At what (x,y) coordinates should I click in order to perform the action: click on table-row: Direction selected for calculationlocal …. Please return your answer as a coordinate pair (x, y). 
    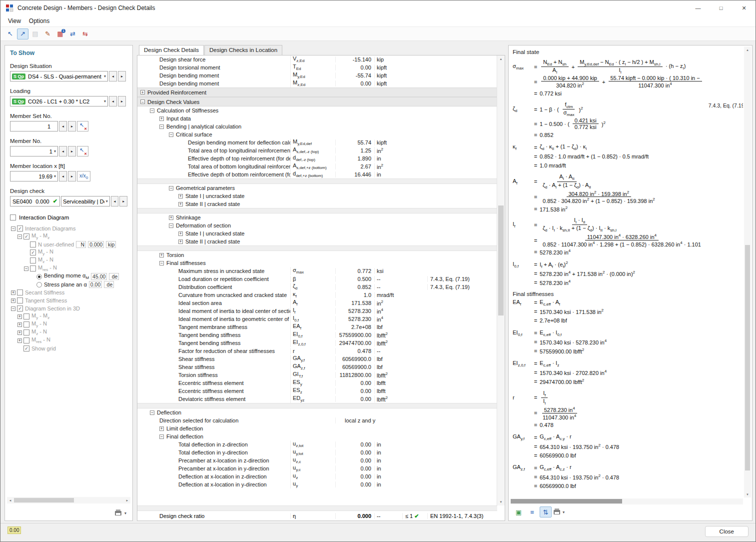
    Looking at the image, I should click on (317, 420).